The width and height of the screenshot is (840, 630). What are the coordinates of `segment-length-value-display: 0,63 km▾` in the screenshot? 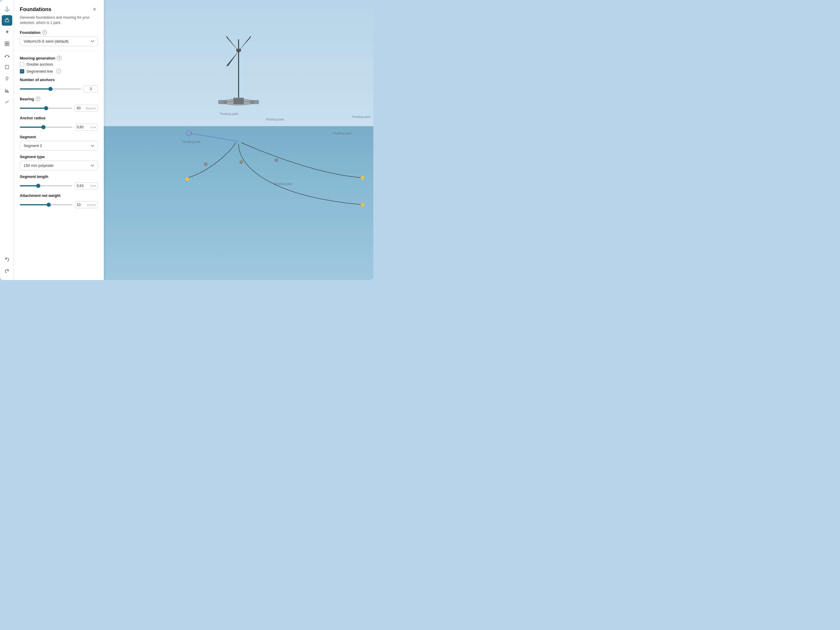 It's located at (87, 186).